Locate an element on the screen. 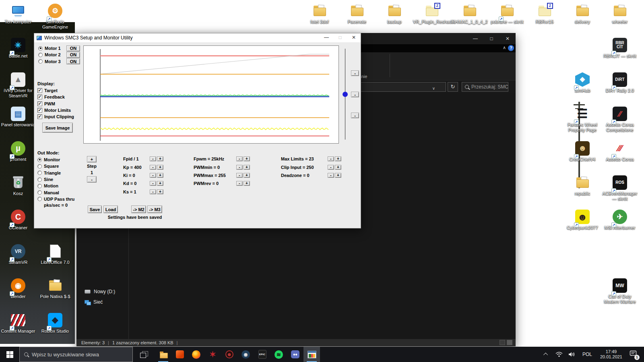 Image resolution: width=644 pixels, height=362 pixels. desktop-icon-delivery: delivery is located at coordinates (582, 14).